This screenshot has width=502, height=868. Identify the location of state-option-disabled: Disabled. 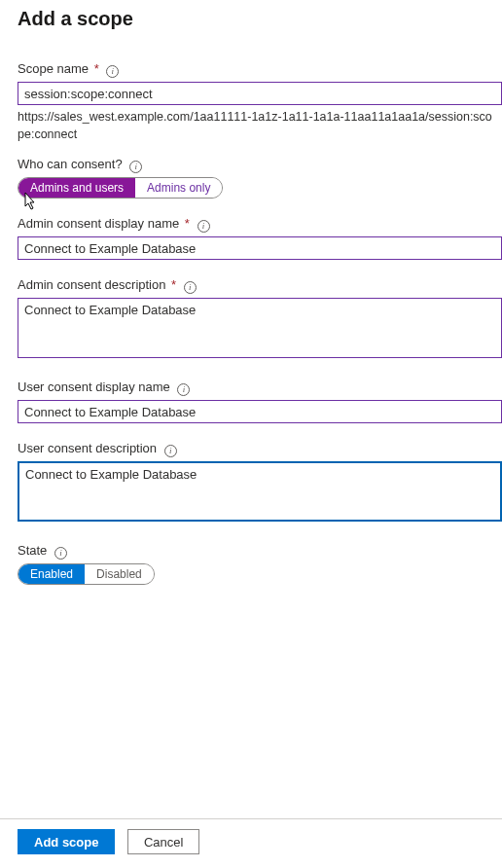
(119, 574).